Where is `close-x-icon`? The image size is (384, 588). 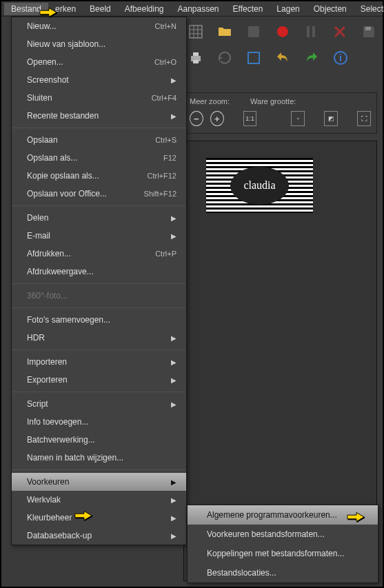
close-x-icon is located at coordinates (340, 32).